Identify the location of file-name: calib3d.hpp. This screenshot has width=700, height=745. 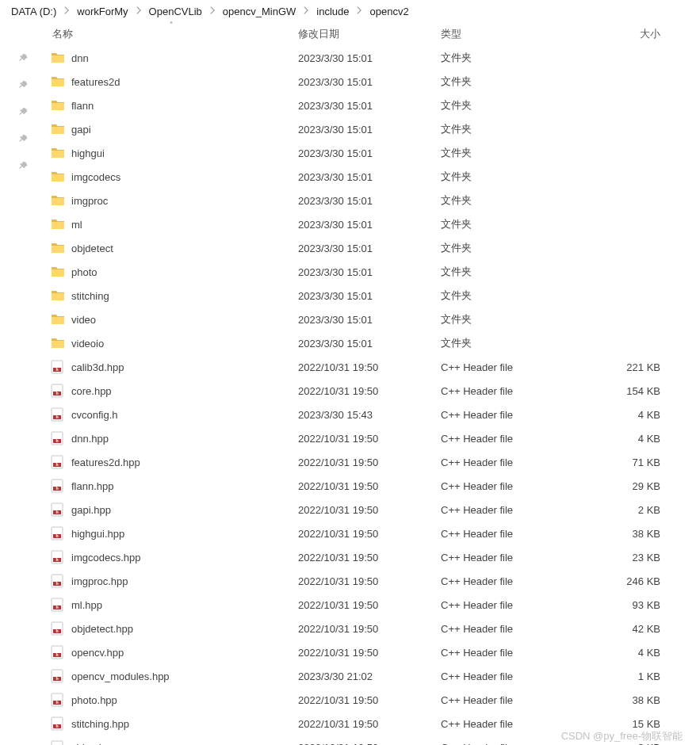
(98, 368).